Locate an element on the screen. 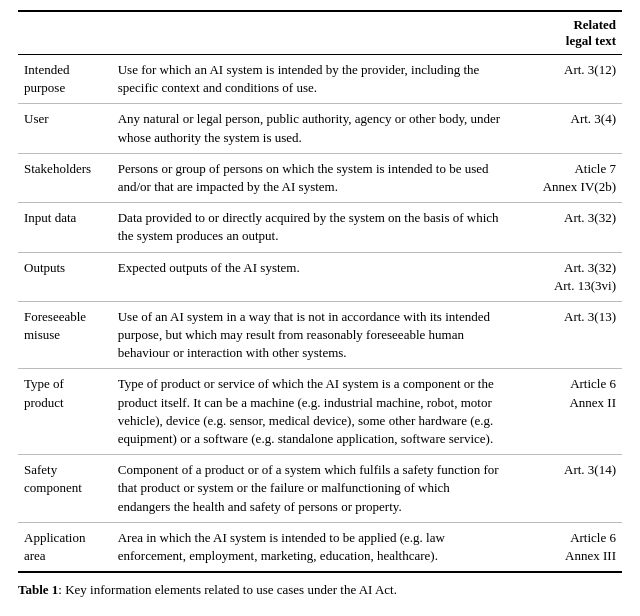  cell-description: Data provided to or directly acquired by… is located at coordinates (310, 228).